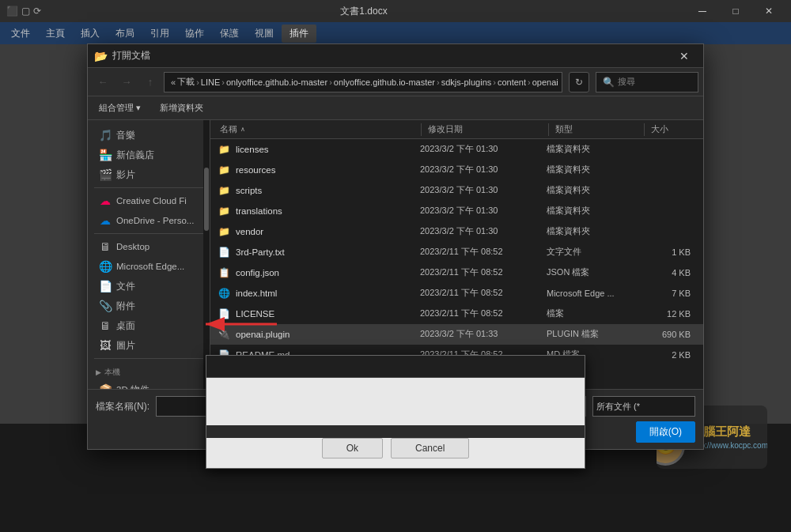 This screenshot has width=791, height=532. I want to click on addr-part-3: onlyoffice.github.io-master, so click(277, 82).